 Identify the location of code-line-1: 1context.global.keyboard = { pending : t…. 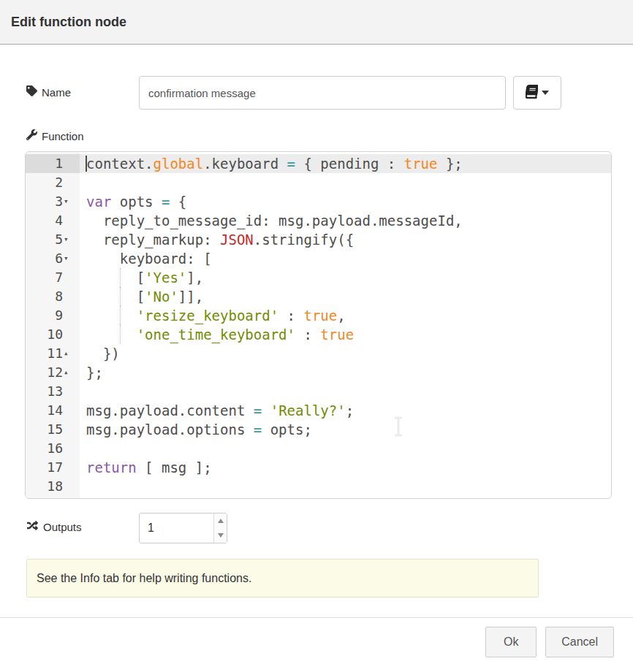
(319, 164).